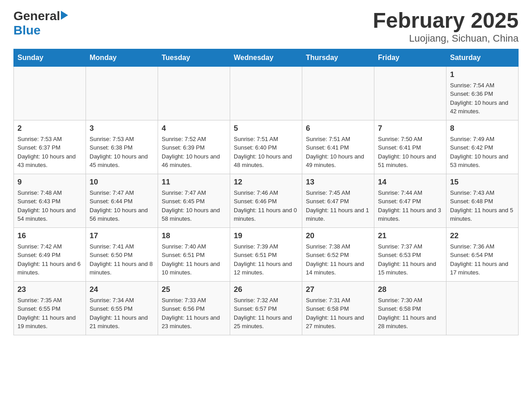 The image size is (532, 411). Describe the element at coordinates (338, 260) in the screenshot. I see `day-info: Sunrise: 7:38 AM Sunset: 6:52 PM Dayligh…` at that location.